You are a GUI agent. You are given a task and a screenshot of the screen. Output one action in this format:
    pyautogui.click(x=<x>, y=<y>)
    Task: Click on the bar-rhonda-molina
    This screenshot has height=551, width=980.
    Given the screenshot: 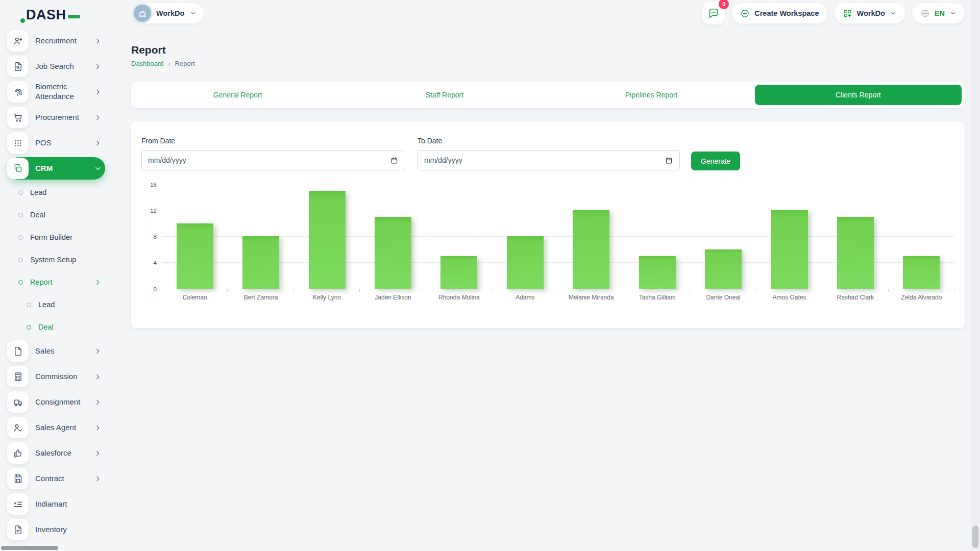 What is the action you would take?
    pyautogui.click(x=459, y=272)
    